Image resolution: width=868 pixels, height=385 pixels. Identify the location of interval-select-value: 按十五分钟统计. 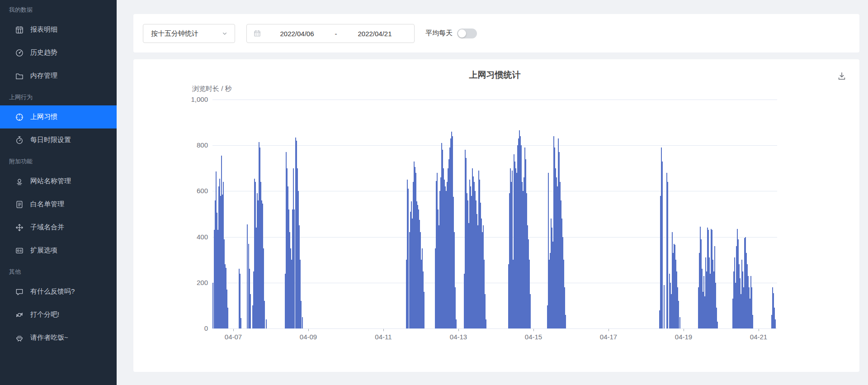
(186, 33).